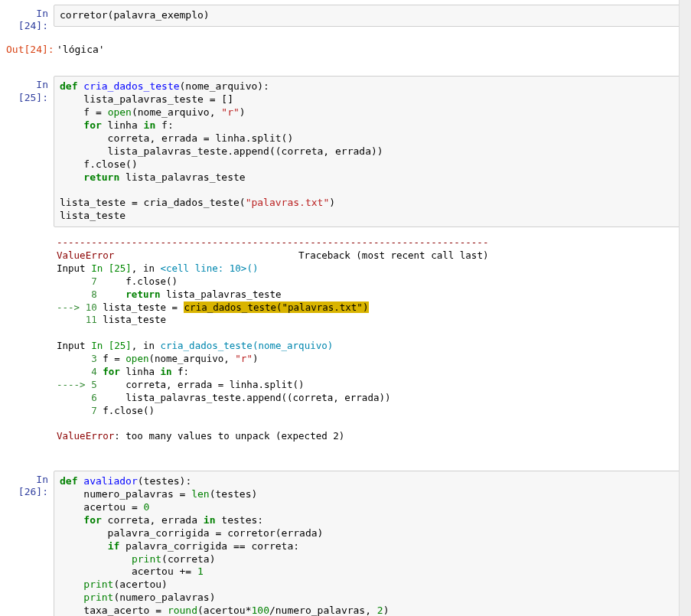  What do you see at coordinates (112, 358) in the screenshot?
I see `tb-text: f =` at bounding box center [112, 358].